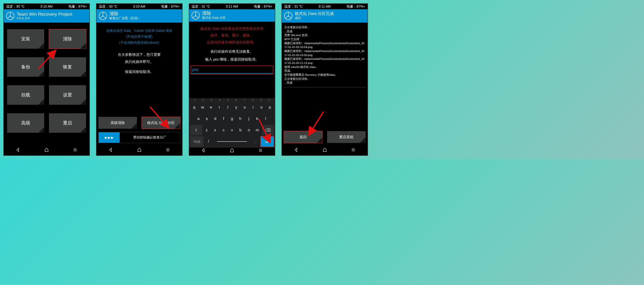  Describe the element at coordinates (215, 130) in the screenshot. I see `key-x: x` at that location.